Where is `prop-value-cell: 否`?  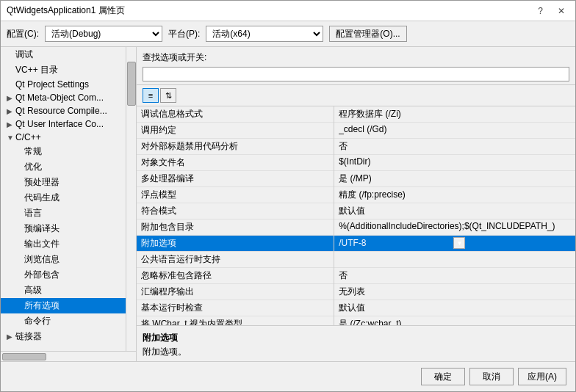 prop-value-cell: 否 is located at coordinates (400, 276).